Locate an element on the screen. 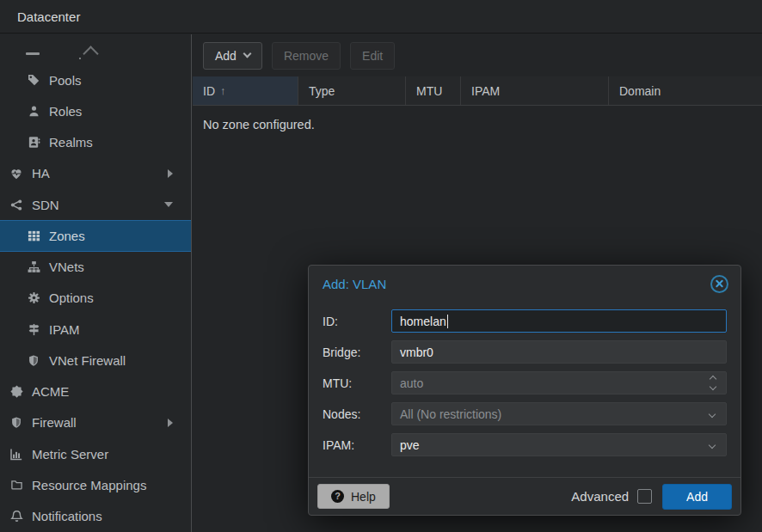 The width and height of the screenshot is (762, 532). sidebar-item-notifications: Notifications is located at coordinates (95, 517).